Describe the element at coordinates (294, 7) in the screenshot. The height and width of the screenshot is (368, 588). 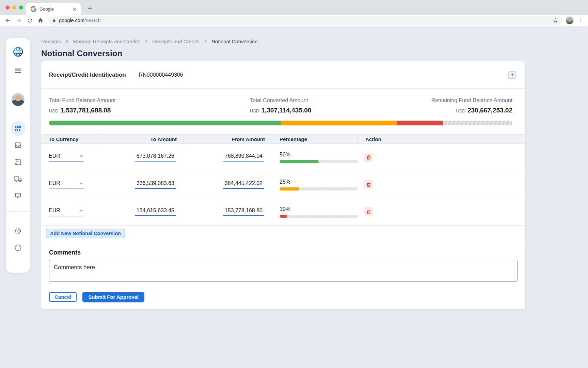
I see `browser-tab-strip: Google` at that location.